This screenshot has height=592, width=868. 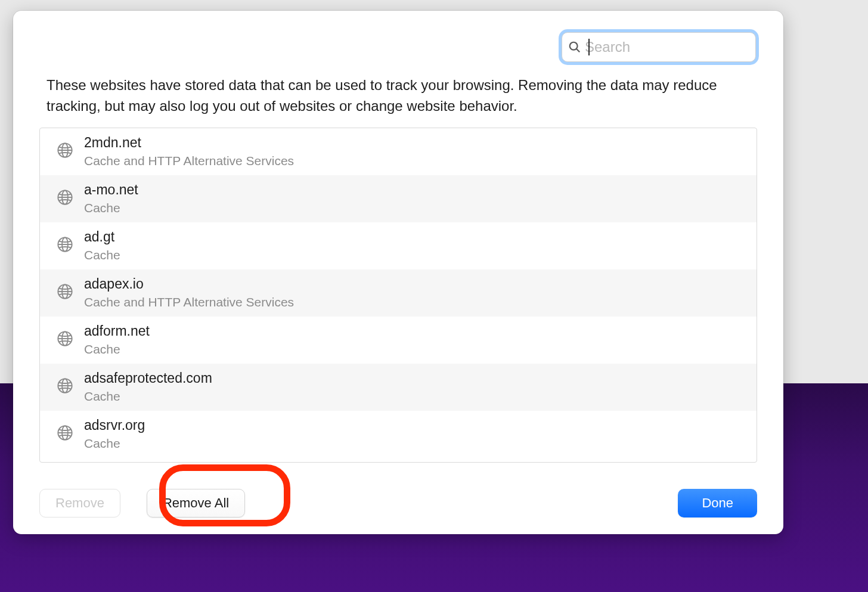 What do you see at coordinates (103, 246) in the screenshot?
I see `website-row-text: ad.gt Cache` at bounding box center [103, 246].